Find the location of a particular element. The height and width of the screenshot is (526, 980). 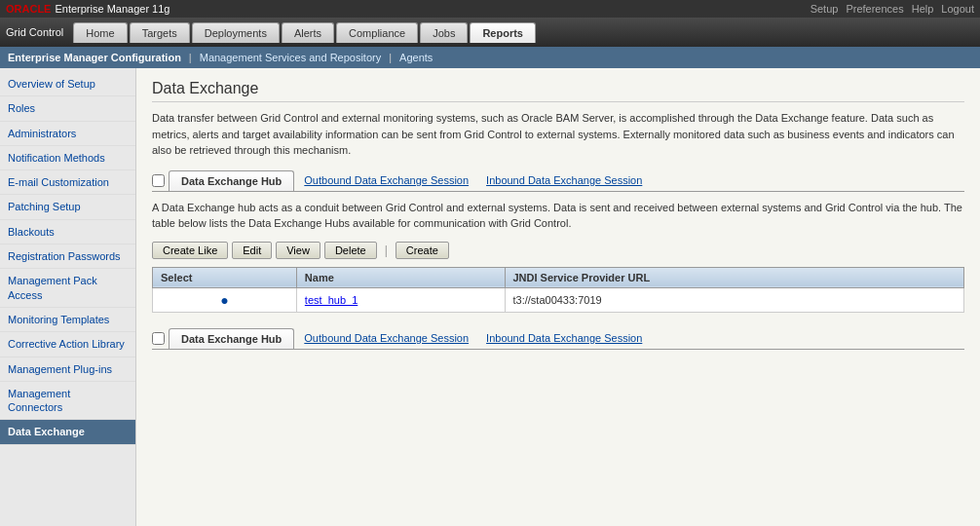

separator2: | is located at coordinates (390, 57).